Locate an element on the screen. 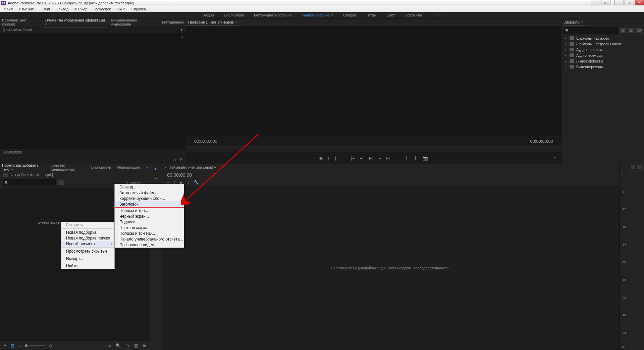 The height and width of the screenshot is (350, 644). fx-folder: ▸Шаблоны настроек is located at coordinates (603, 38).